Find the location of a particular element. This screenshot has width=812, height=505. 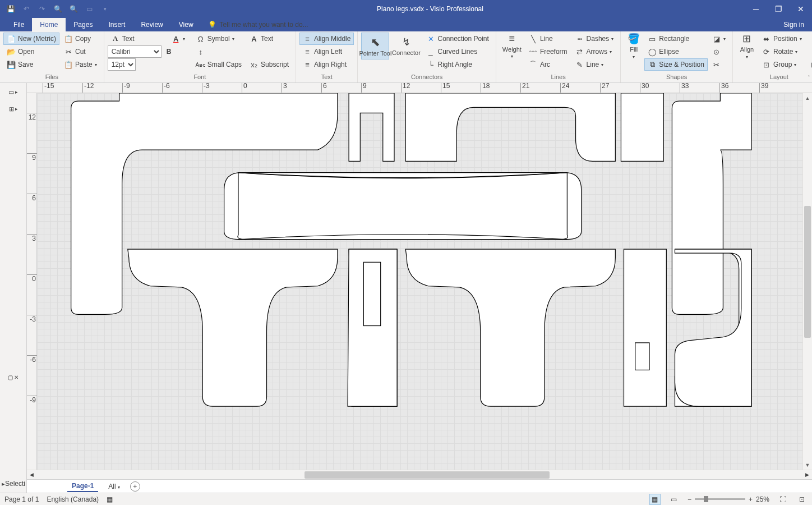

send-back-button: ⬇ is located at coordinates (809, 52).